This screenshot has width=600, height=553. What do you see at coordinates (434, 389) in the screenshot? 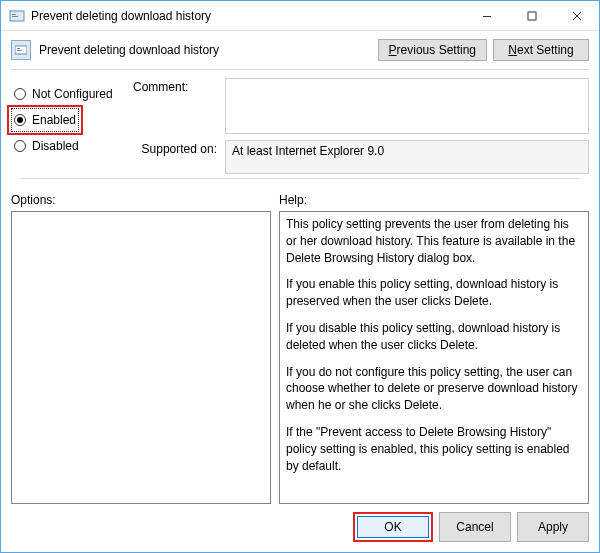
I see `help-paragraph: If you do not configure this policy sett…` at bounding box center [434, 389].